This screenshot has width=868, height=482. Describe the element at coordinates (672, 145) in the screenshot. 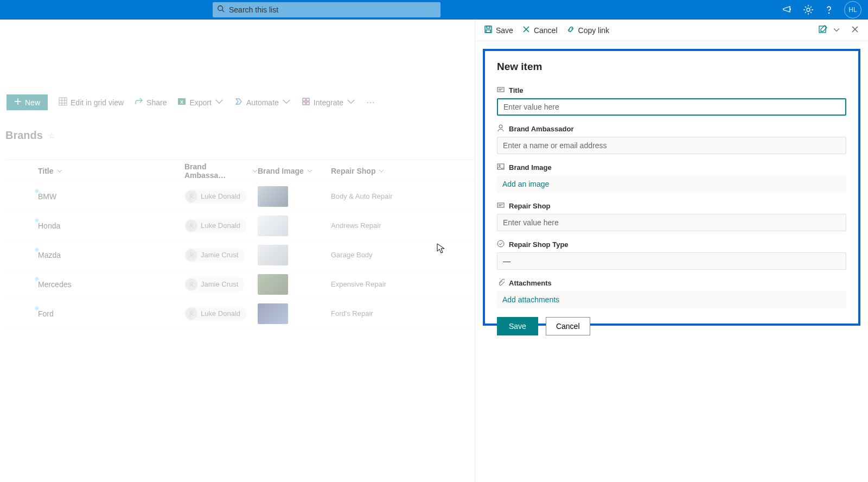

I see `ambassador-input` at that location.